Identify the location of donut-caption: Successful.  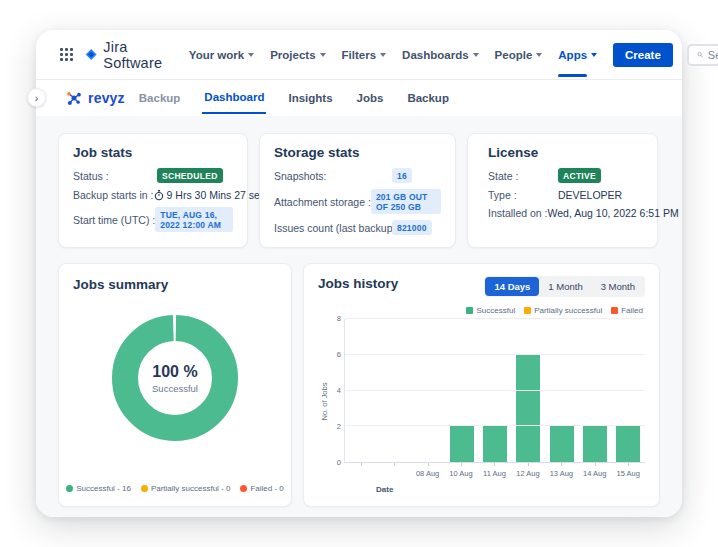
(175, 388).